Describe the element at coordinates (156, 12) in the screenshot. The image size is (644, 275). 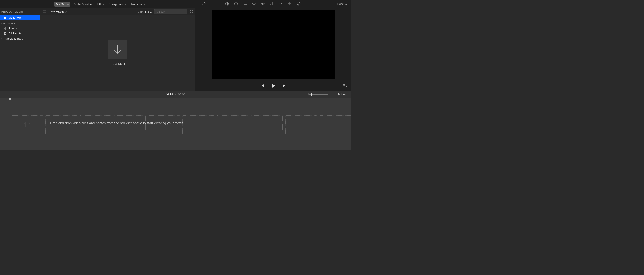
I see `search-icon` at that location.